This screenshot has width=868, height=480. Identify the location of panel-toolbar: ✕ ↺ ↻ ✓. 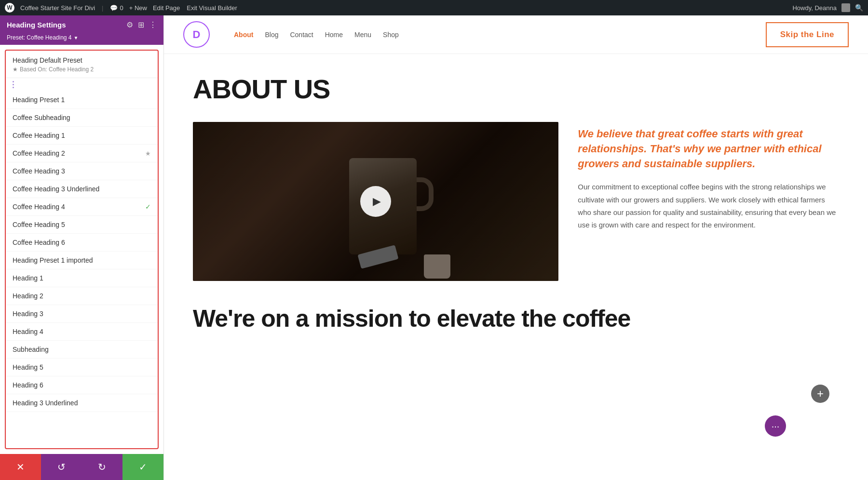
(82, 467).